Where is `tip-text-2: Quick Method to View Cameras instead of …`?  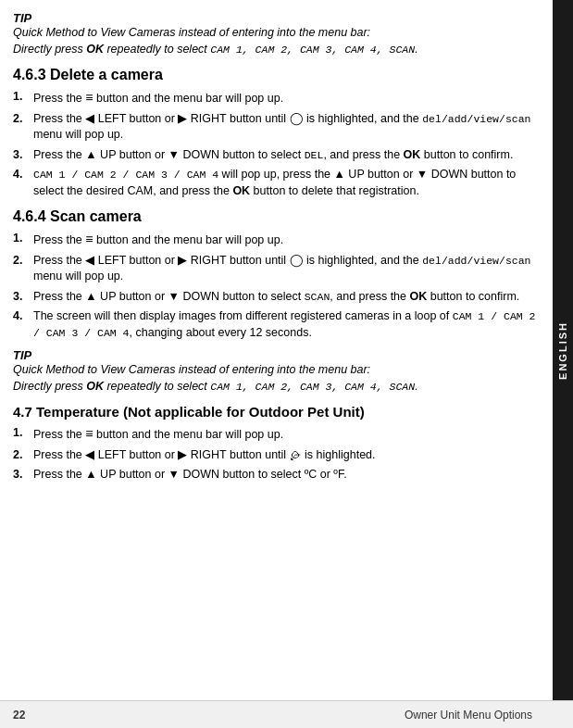
tip-text-2: Quick Method to View Cameras instead of … is located at coordinates (276, 378).